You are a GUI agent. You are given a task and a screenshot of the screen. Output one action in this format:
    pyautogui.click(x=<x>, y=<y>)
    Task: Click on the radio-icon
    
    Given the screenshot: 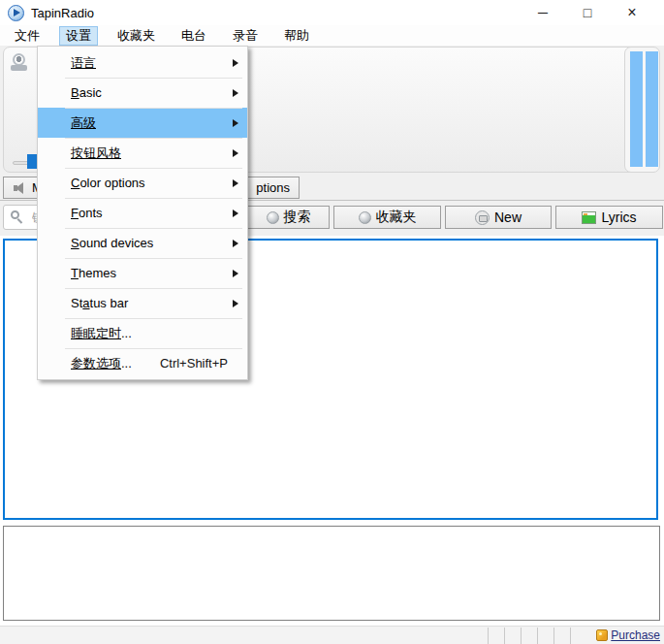 What is the action you would take?
    pyautogui.click(x=19, y=62)
    